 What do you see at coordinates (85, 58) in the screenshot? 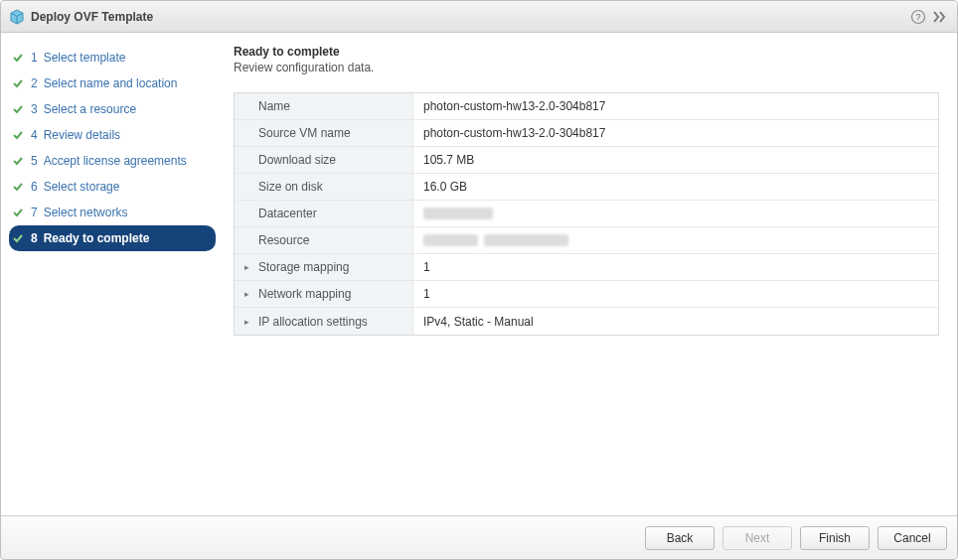
I see `step-label: Select template` at bounding box center [85, 58].